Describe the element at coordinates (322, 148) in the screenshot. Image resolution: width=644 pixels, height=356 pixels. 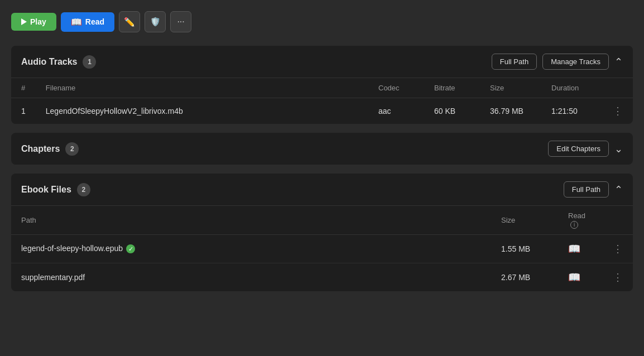
I see `chapters-section: Chapters 2 Edit Chapters ⌄` at that location.